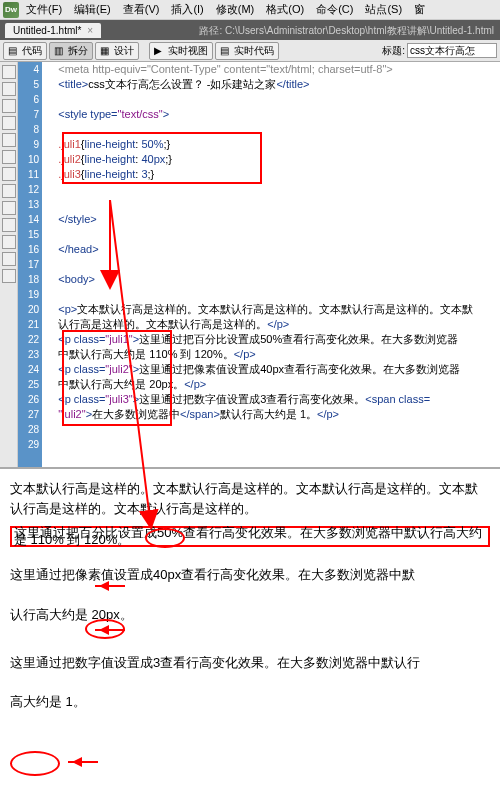 The image size is (500, 792). Describe the element at coordinates (14, 51) in the screenshot. I see `code-icon: ▤` at that location.